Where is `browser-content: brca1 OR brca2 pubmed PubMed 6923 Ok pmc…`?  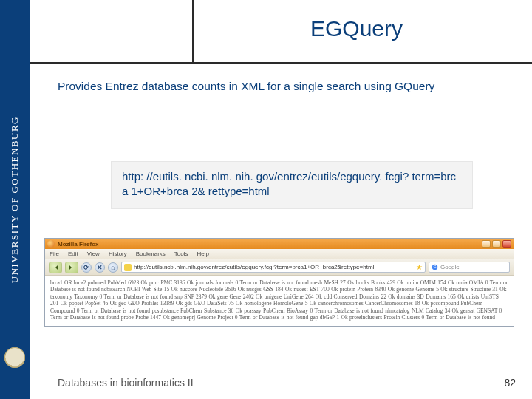 browser-content: brca1 OR brca2 pubmed PubMed 6923 Ok pmc… is located at coordinates (279, 301).